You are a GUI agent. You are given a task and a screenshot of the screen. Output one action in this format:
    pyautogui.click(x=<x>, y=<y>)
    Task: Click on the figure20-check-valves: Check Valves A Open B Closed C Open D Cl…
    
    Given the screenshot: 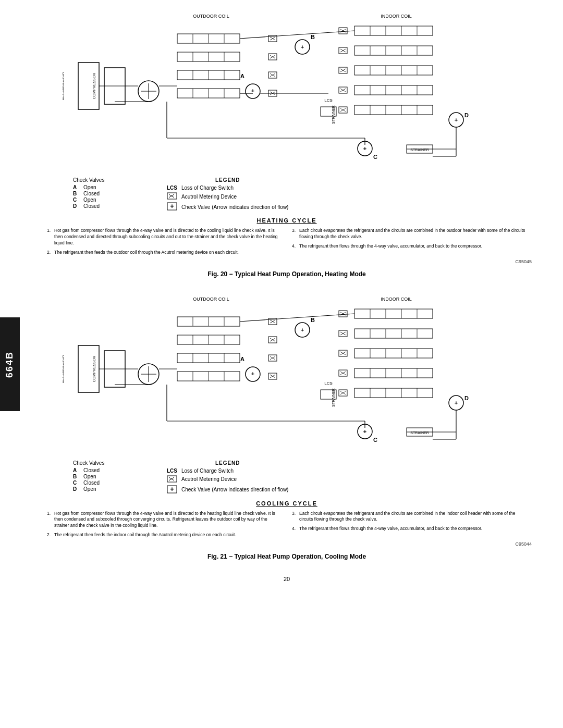 What is the action you would take?
    pyautogui.click(x=109, y=193)
    